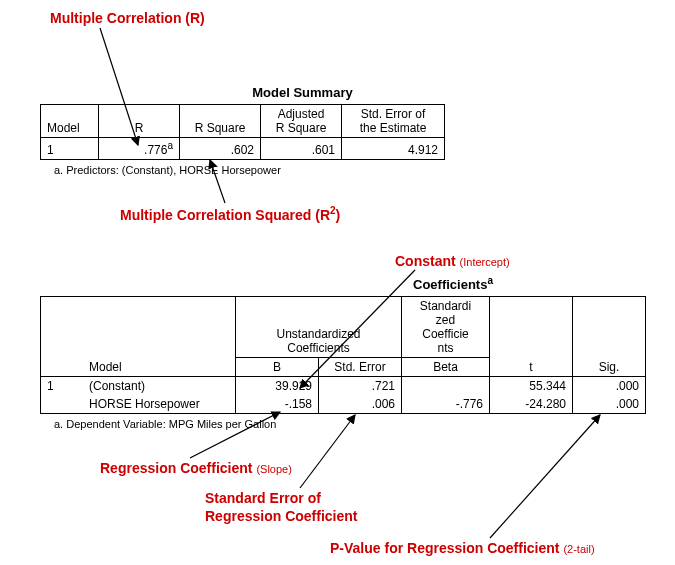 The width and height of the screenshot is (675, 565). I want to click on model-summary-section: Model Summary Model R R Square Adjusted …, so click(242, 130).